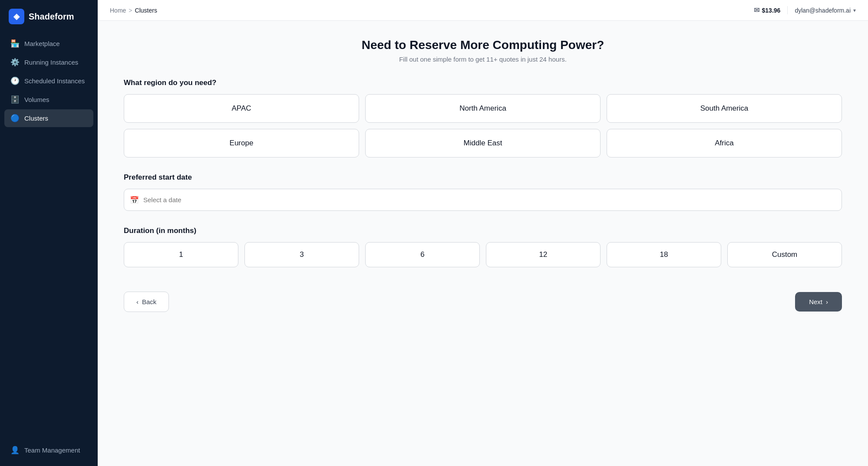 This screenshot has width=868, height=466. I want to click on clusters-icon: 🔵, so click(15, 118).